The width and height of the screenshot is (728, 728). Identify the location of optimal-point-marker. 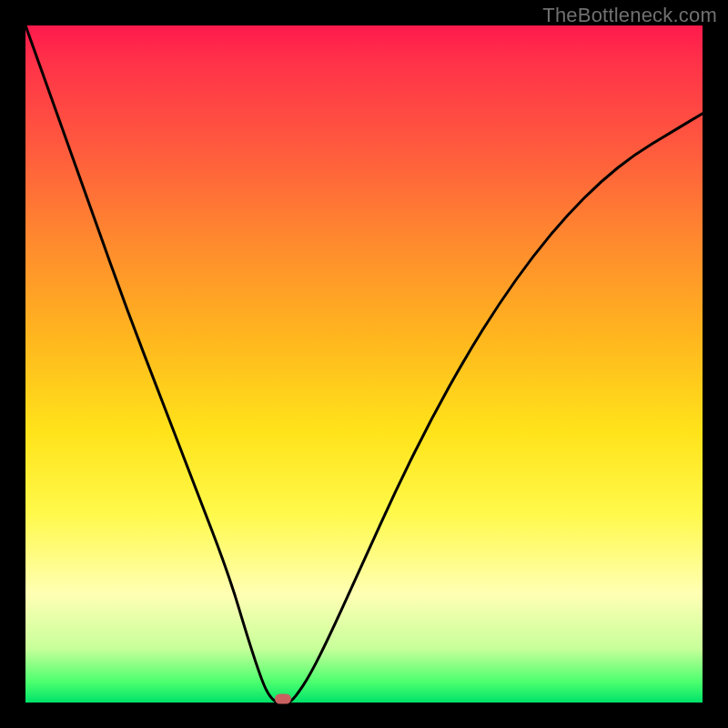
(283, 699).